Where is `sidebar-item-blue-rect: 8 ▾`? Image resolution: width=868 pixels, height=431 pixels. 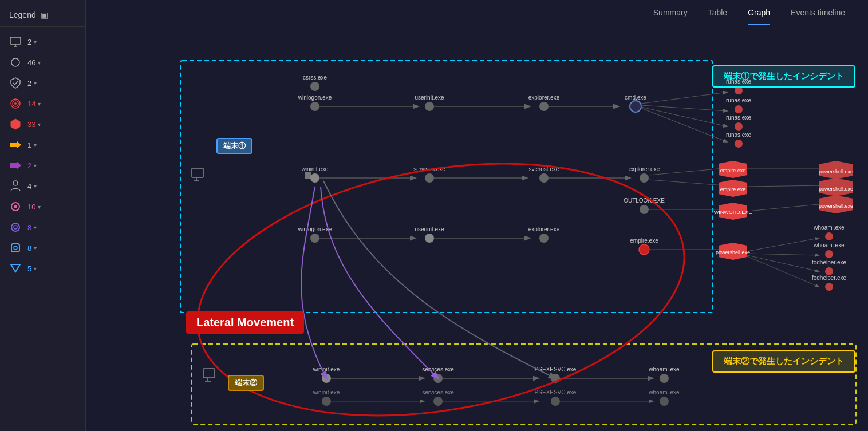
sidebar-item-blue-rect: 8 ▾ is located at coordinates (42, 248).